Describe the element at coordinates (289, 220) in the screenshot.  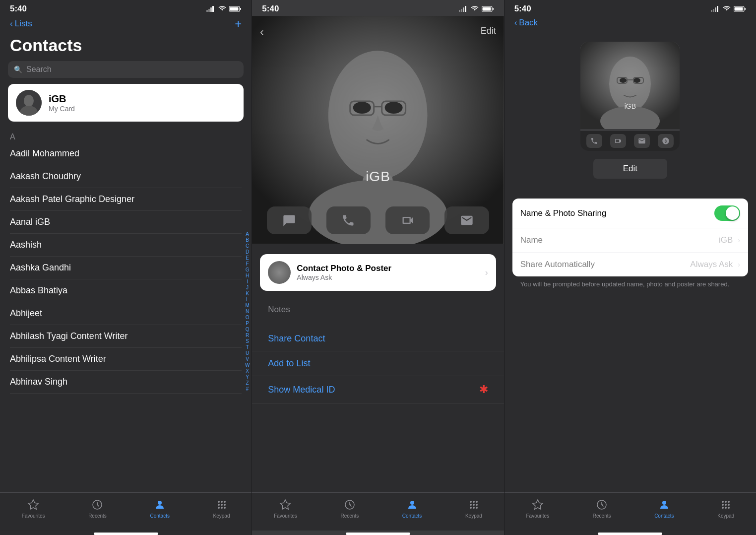
I see `hero-message-btn` at that location.